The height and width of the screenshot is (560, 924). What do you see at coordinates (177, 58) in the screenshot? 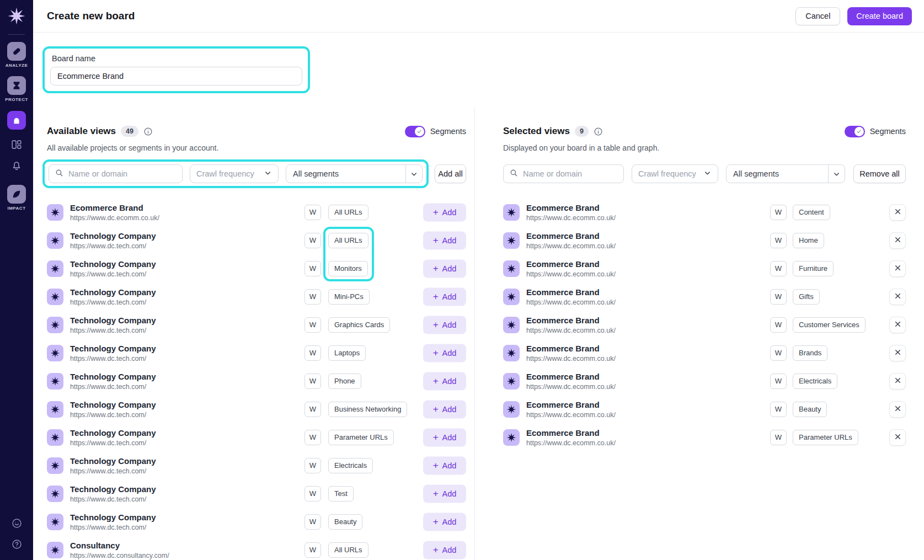
I see `board-name-label: Board name` at bounding box center [177, 58].